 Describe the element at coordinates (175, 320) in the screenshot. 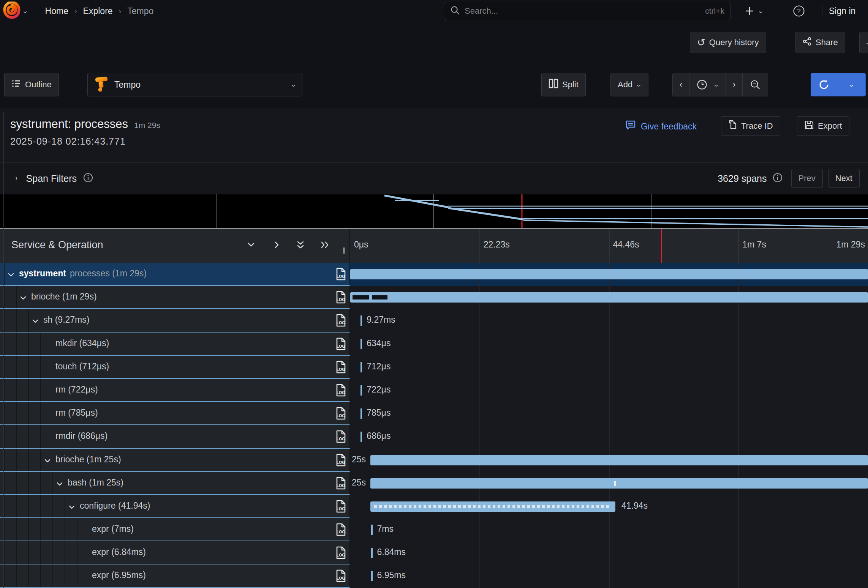

I see `span-name-cell: sh (9.27ms)LOG` at that location.